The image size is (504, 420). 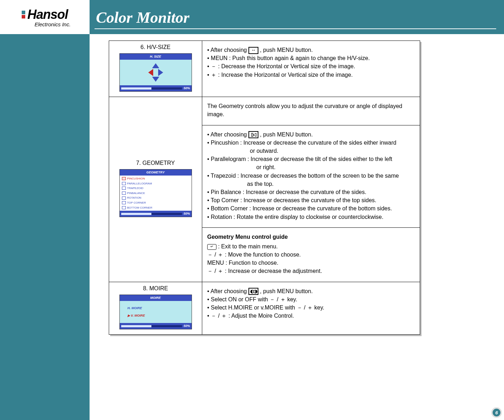 I want to click on moire-label: 8. MOIRE, so click(x=156, y=289).